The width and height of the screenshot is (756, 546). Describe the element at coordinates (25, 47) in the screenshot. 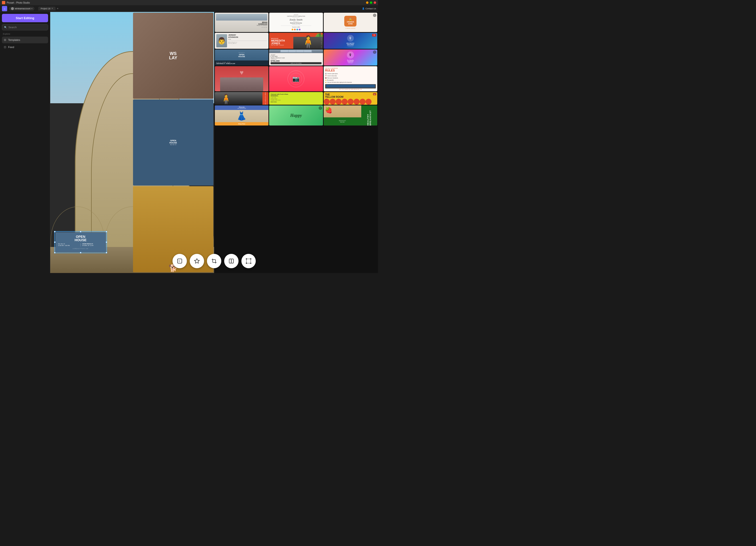

I see `sidebar-item-feed: ⊡ Feed` at that location.